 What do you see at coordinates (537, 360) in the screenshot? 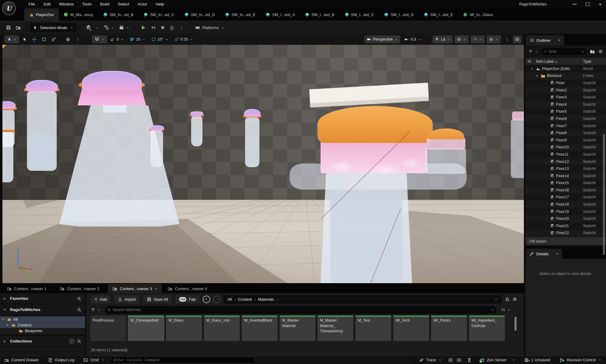
I see `unsaved-changes-button: * 1 Unsaved` at bounding box center [537, 360].